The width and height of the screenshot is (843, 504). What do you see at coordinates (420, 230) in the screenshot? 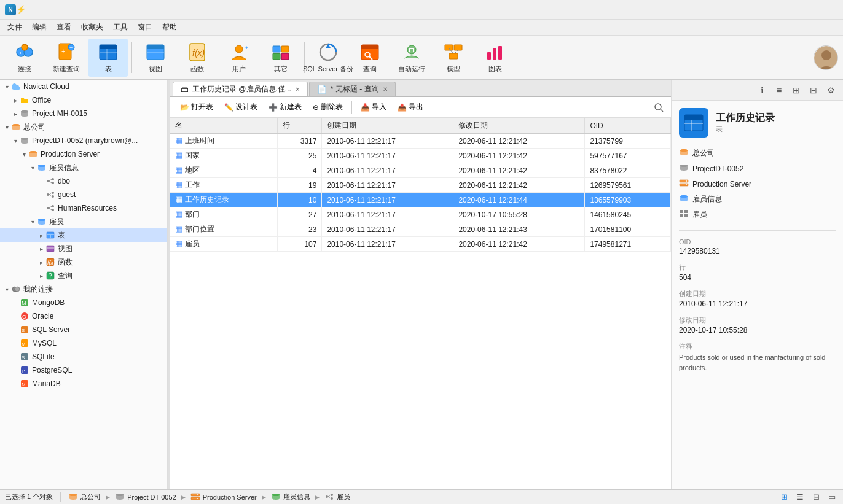
I see `table-row: ▦部门位置232010-06-11 12:21:172020-06-11 12:…` at bounding box center [420, 230].